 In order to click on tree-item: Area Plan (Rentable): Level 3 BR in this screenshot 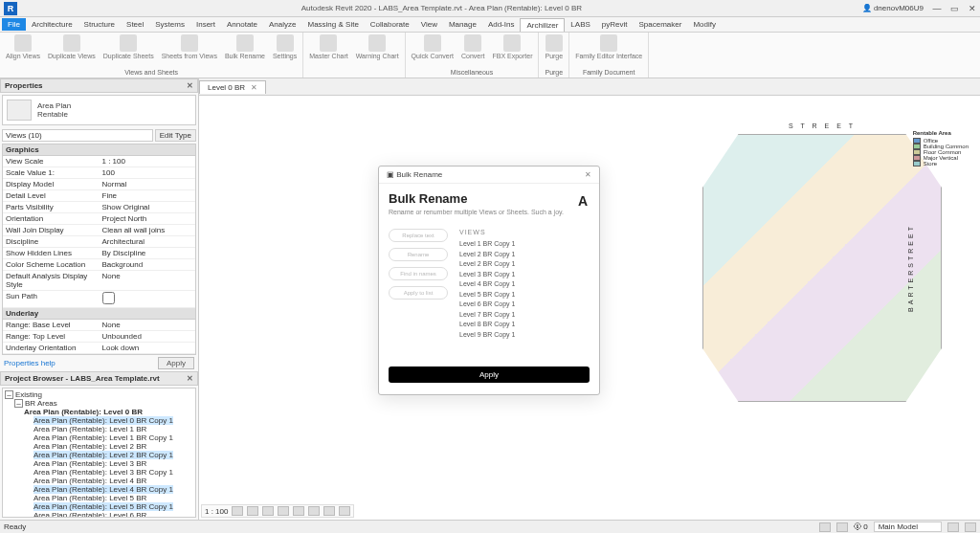, I will do `click(90, 463)`.